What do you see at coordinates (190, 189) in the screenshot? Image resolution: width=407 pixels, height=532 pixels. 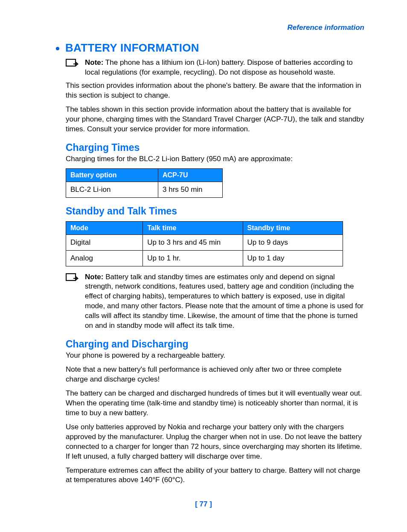 I see `td-time: 3 hrs 50 min` at bounding box center [190, 189].